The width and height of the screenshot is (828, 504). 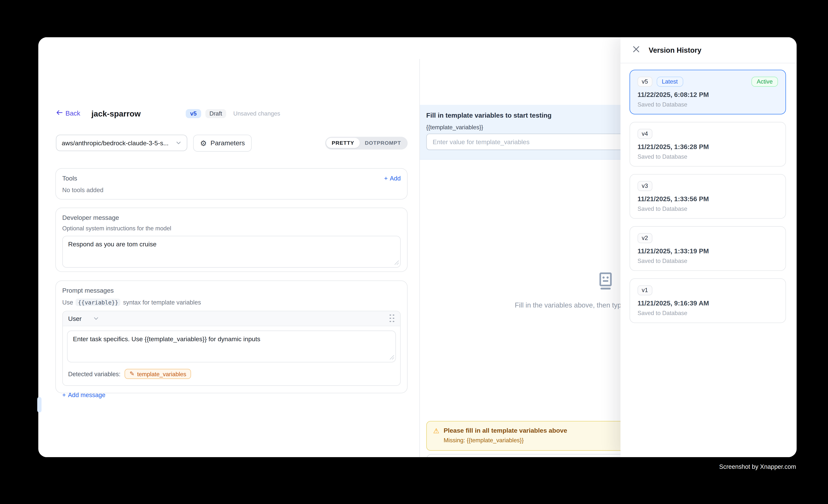 What do you see at coordinates (59, 114) in the screenshot?
I see `arrow-left-icon` at bounding box center [59, 114].